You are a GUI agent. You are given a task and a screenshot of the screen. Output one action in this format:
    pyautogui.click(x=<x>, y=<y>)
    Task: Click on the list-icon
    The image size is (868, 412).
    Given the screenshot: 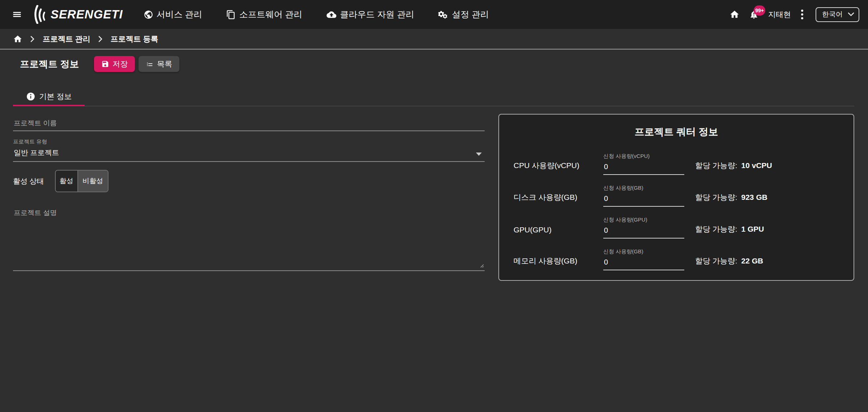 What is the action you would take?
    pyautogui.click(x=150, y=64)
    